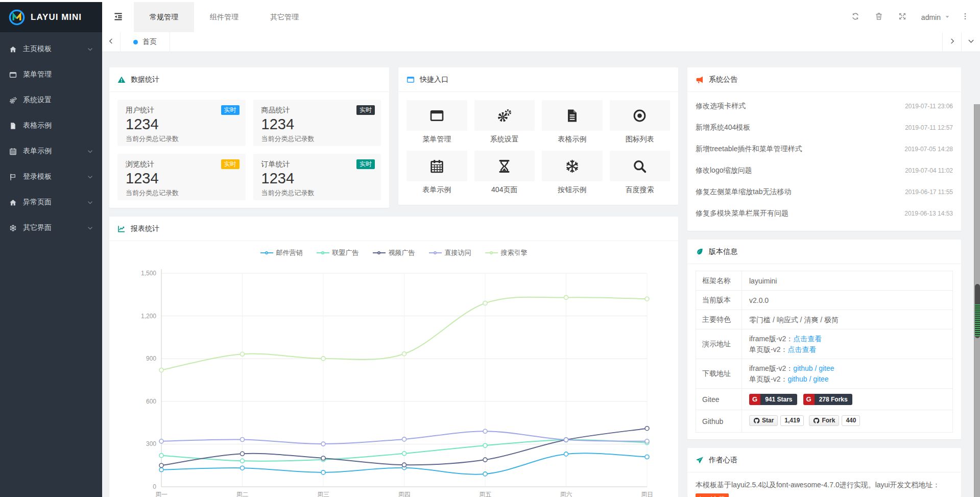 This screenshot has width=980, height=497. I want to click on legend-dot, so click(323, 253).